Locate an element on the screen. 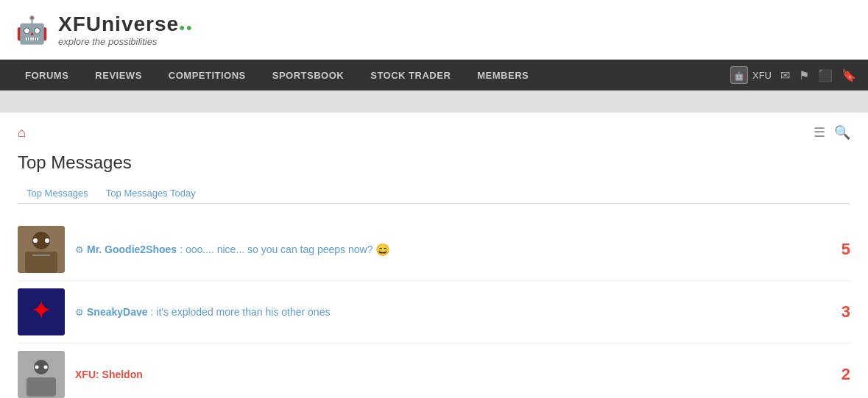 Image resolution: width=868 pixels, height=398 pixels. logo-text: XFUniverse●● explore the possibilities is located at coordinates (125, 29).